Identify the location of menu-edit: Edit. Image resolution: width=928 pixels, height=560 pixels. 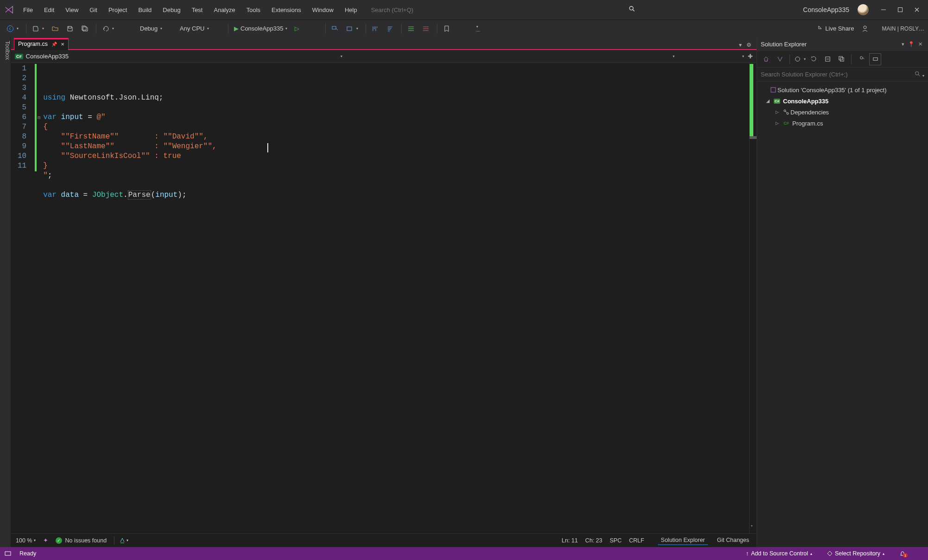
(49, 10).